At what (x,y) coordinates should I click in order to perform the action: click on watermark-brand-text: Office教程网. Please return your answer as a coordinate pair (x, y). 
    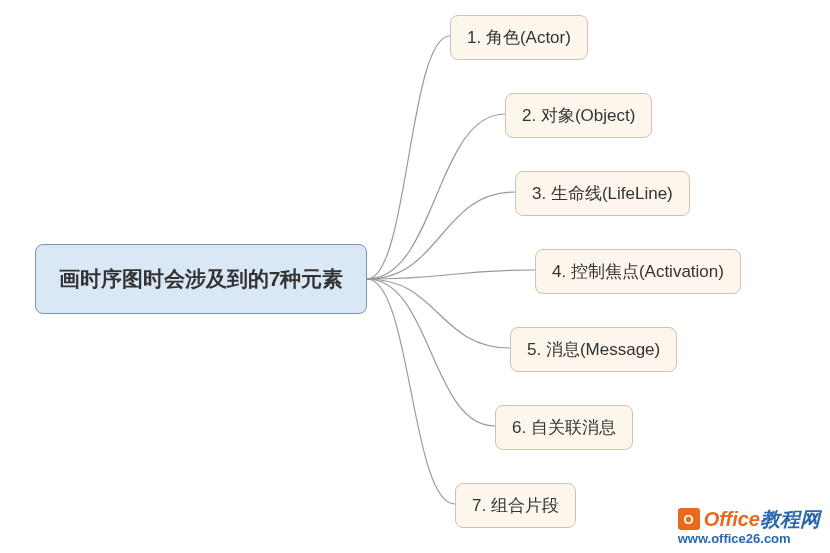
    Looking at the image, I should click on (762, 519).